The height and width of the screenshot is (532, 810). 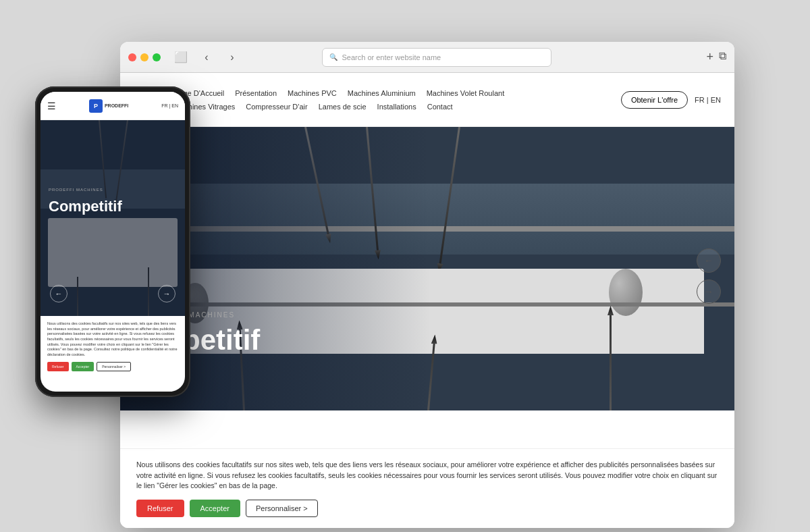 What do you see at coordinates (113, 106) in the screenshot?
I see `phone-nav: ☰ P PRODEFFI FR | EN` at bounding box center [113, 106].